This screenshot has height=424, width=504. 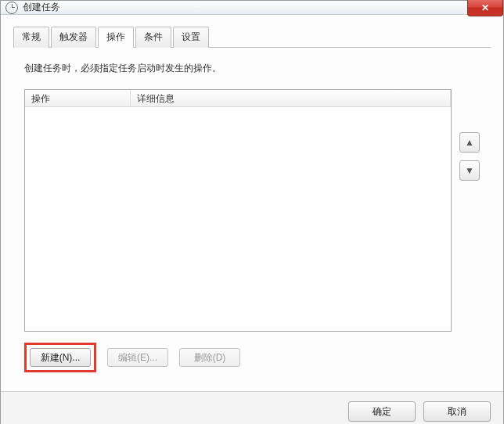 I want to click on cancel-button: 取消, so click(x=457, y=411).